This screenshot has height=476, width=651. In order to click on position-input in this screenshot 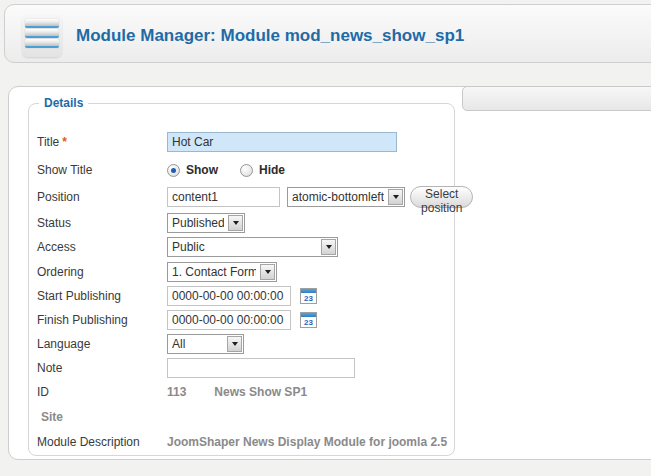, I will do `click(224, 197)`.